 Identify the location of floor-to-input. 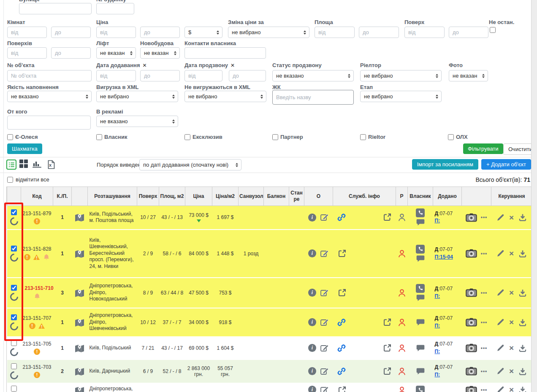
(469, 32).